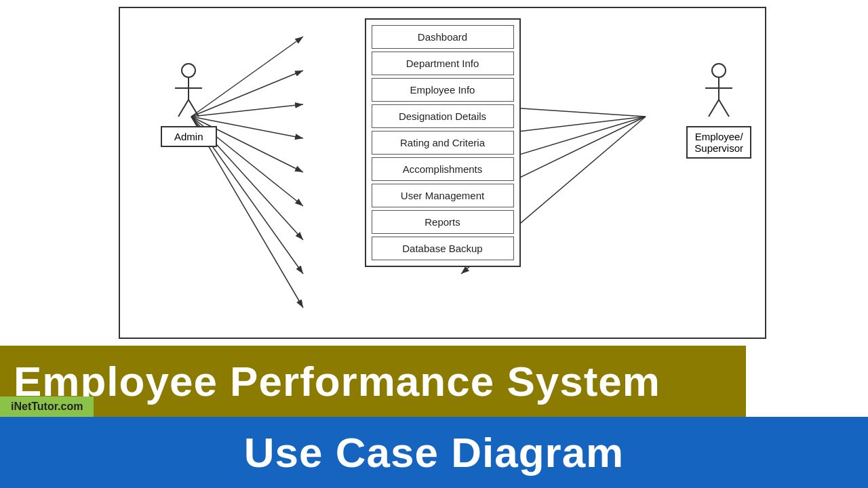 The image size is (868, 488). Describe the element at coordinates (189, 137) in the screenshot. I see `admin-label: Admin` at that location.